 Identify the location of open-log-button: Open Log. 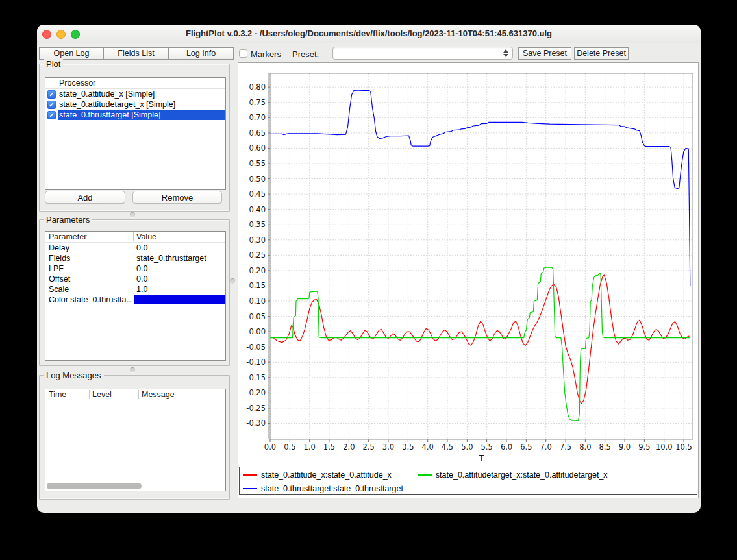
(71, 53).